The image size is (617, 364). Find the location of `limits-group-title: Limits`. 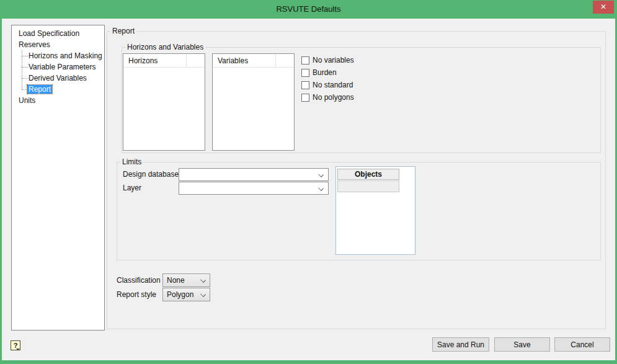

limits-group-title: Limits is located at coordinates (131, 162).